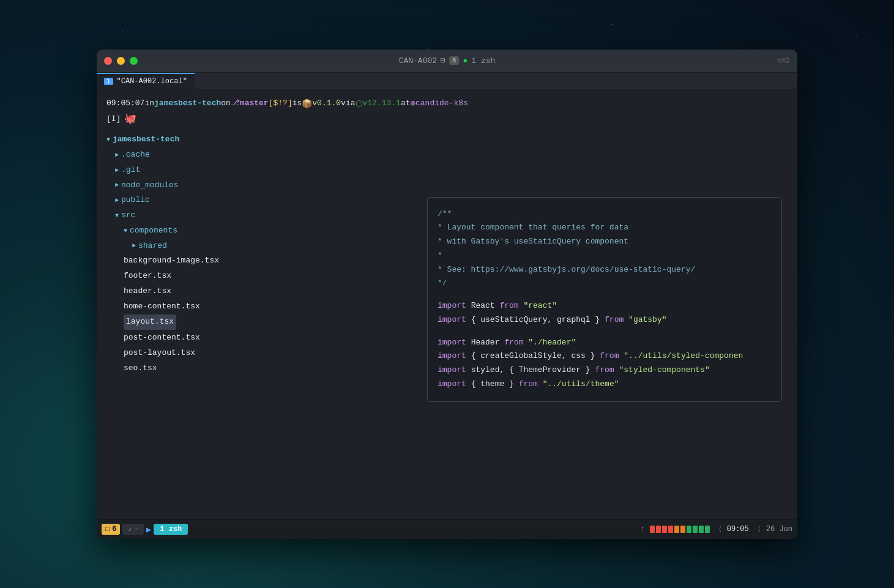  I want to click on tab-active: 1 "CAN-A002.local", so click(146, 81).